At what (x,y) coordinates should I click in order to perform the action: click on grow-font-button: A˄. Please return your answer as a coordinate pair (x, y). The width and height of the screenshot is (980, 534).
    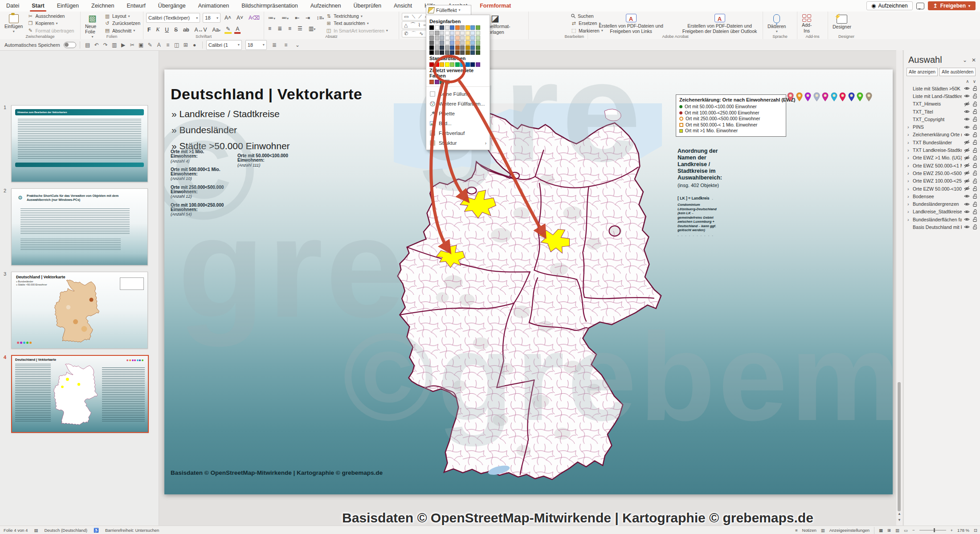
    Looking at the image, I should click on (228, 18).